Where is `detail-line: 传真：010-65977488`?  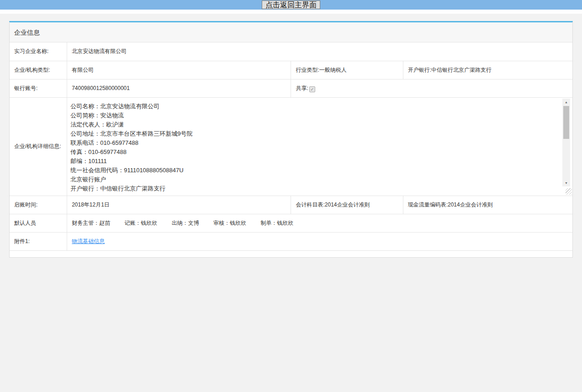
detail-line: 传真：010-65977488 is located at coordinates (314, 152).